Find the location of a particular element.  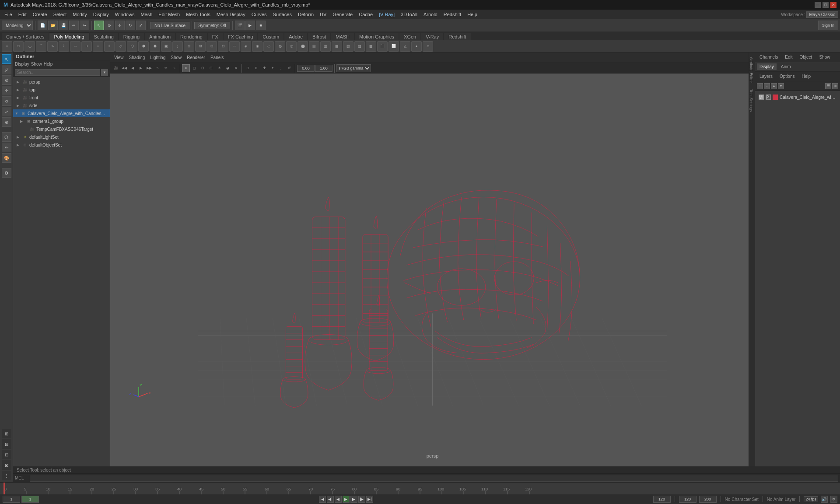

tab-poly-modeling: Poly Modeling is located at coordinates (69, 37).